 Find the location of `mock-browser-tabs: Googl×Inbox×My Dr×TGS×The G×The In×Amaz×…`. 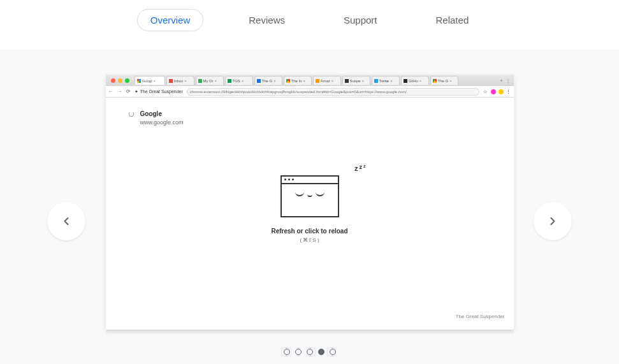

mock-browser-tabs: Googl×Inbox×My Dr×TGS×The G×The In×Amaz×… is located at coordinates (316, 80).